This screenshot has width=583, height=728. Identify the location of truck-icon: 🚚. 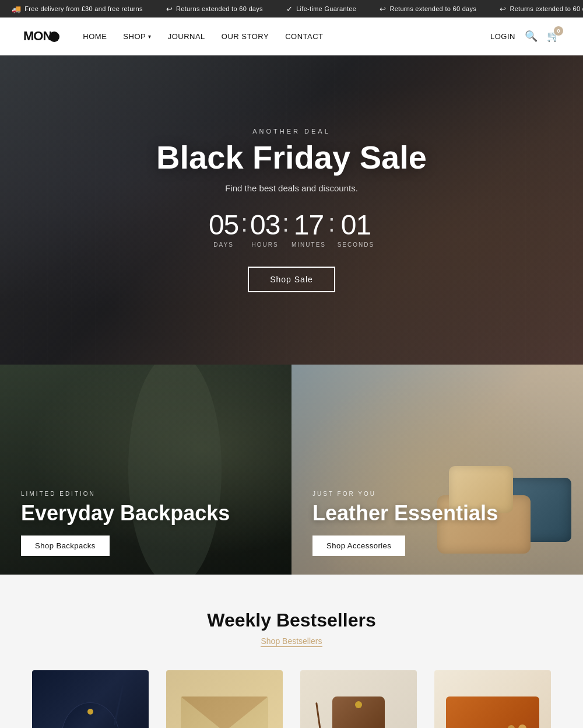
(16, 9).